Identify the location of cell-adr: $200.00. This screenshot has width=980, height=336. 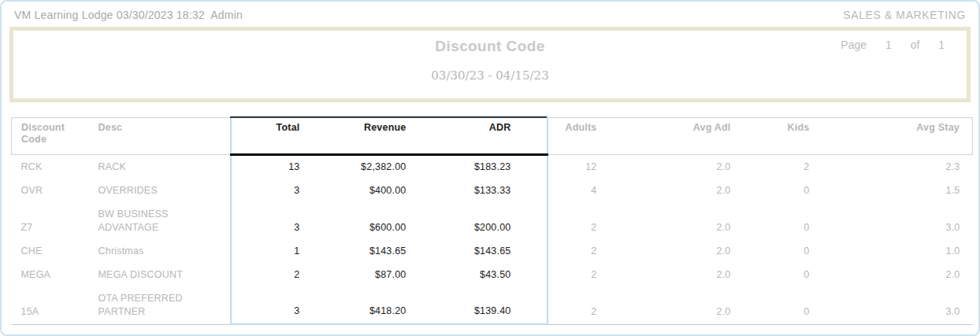
(482, 222).